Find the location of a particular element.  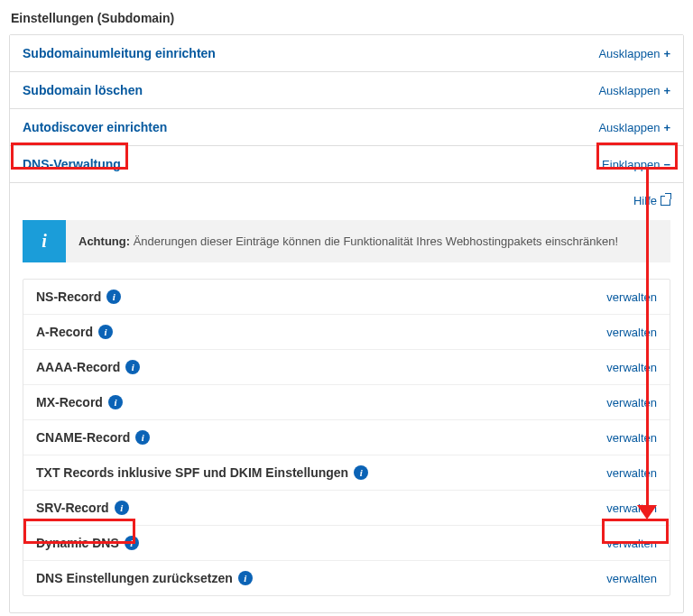

record-name: TXT Records inklusive SPF und DKIM Einst… is located at coordinates (202, 473).